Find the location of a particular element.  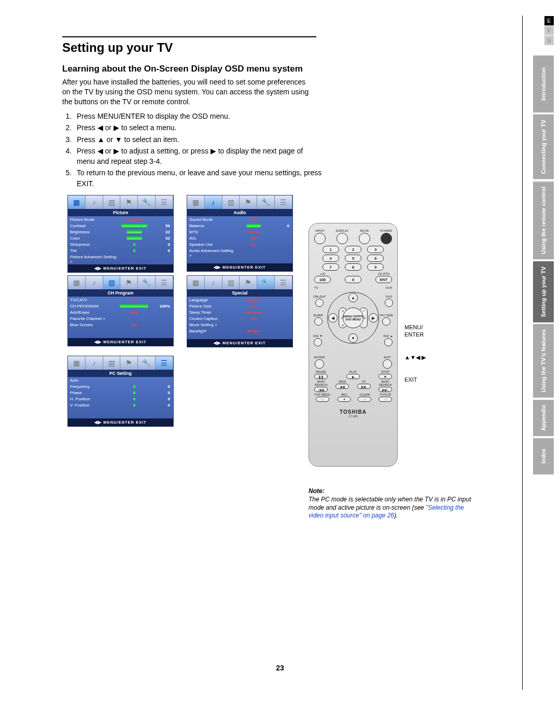

osd-row-key: Language is located at coordinates (213, 300).